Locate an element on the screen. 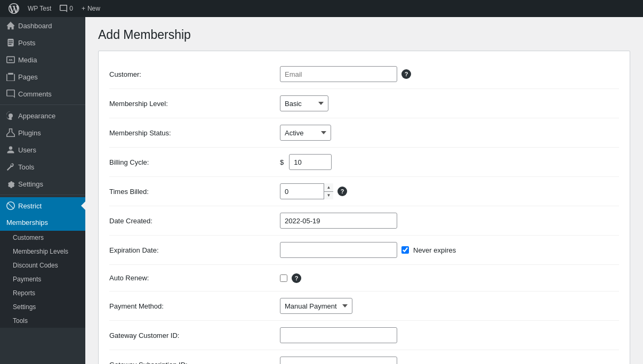 Image resolution: width=643 pixels, height=364 pixels. label-auto-renew: Auto Renew: is located at coordinates (195, 278).